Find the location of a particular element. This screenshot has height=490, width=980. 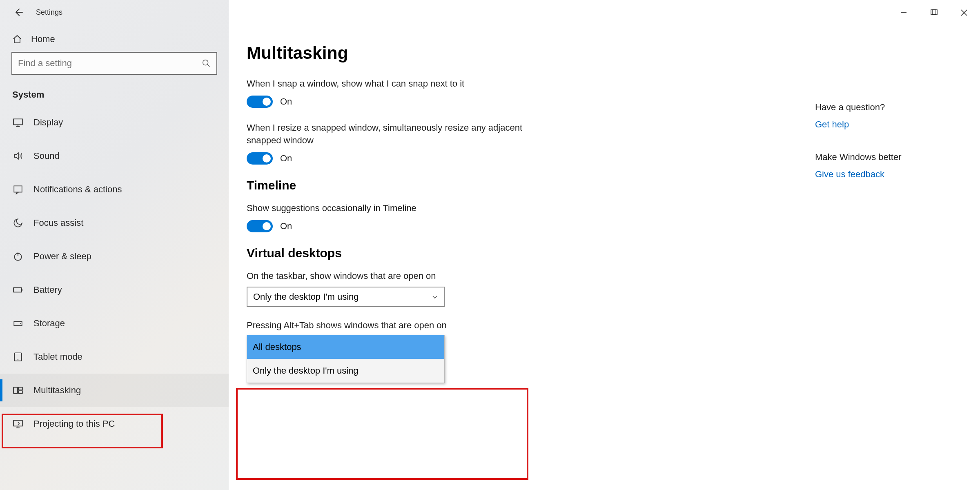

sound-icon is located at coordinates (18, 156).